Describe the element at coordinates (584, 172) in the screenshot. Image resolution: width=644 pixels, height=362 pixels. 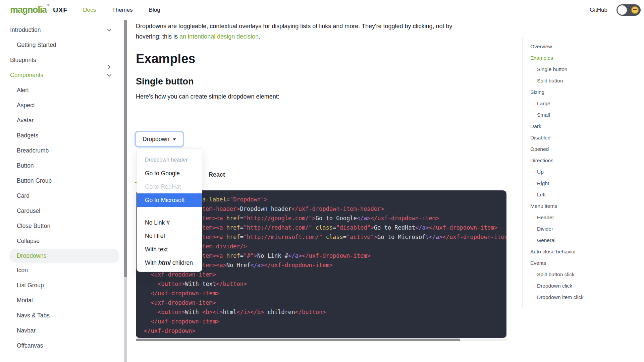
I see `toc-item-up: Up` at that location.